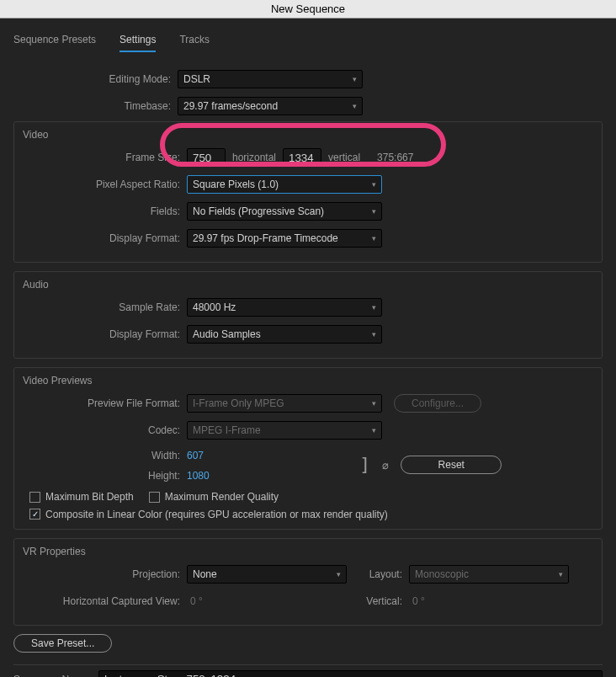 This screenshot has width=616, height=677. Describe the element at coordinates (284, 184) in the screenshot. I see `pixel-aspect-dropdown: Square Pixels (1.0) ▾` at that location.